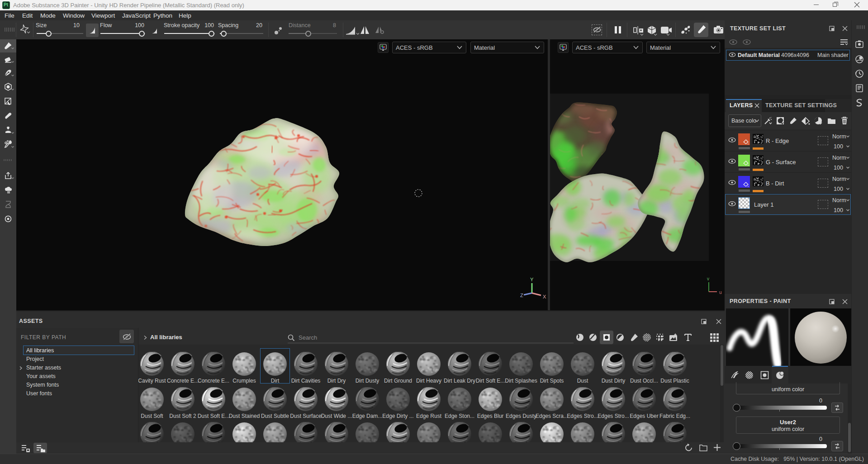 This screenshot has width=868, height=464. Describe the element at coordinates (708, 279) in the screenshot. I see `svg-text: v` at that location.